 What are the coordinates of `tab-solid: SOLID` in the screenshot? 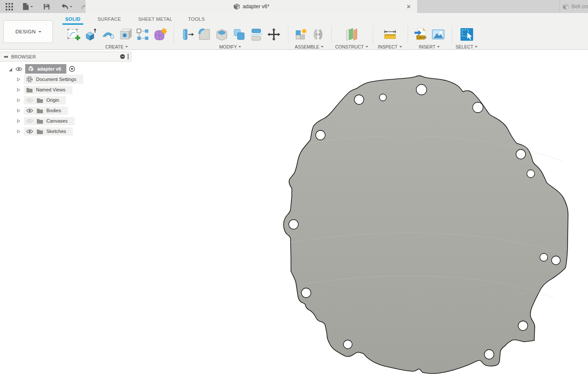 It's located at (73, 19).